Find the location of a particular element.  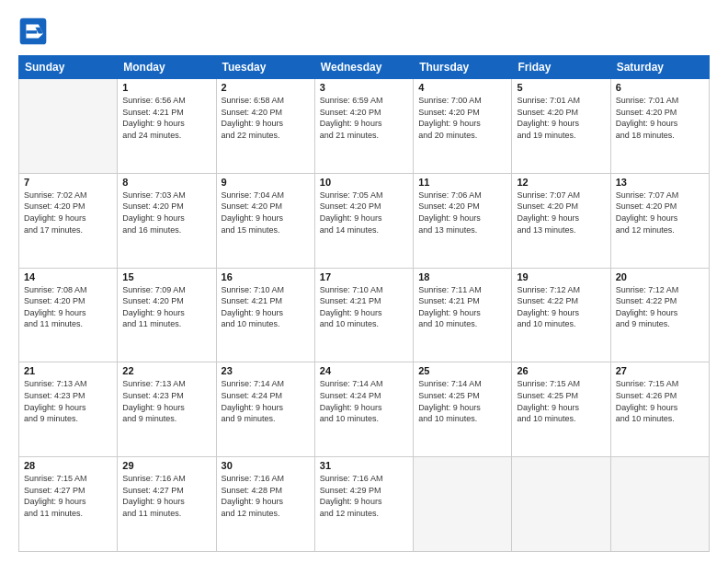

day-info: Sunrise: 7:05 AMSunset: 4:20 PMDaylight:… is located at coordinates (364, 213).